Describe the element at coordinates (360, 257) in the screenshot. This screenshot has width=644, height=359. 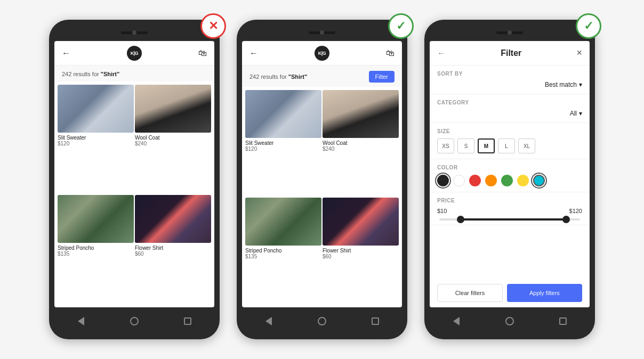
I see `product-price: $60` at that location.